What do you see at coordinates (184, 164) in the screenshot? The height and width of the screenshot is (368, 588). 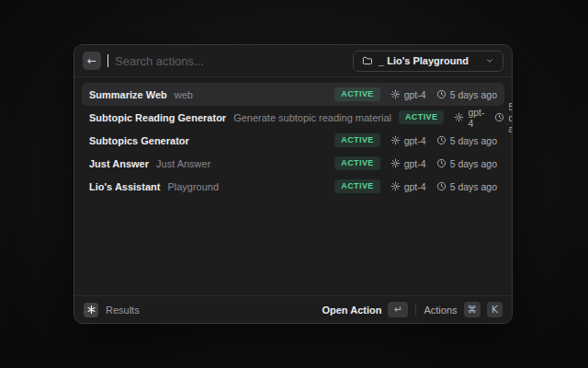 I see `action-subtitle: Just Answer` at bounding box center [184, 164].